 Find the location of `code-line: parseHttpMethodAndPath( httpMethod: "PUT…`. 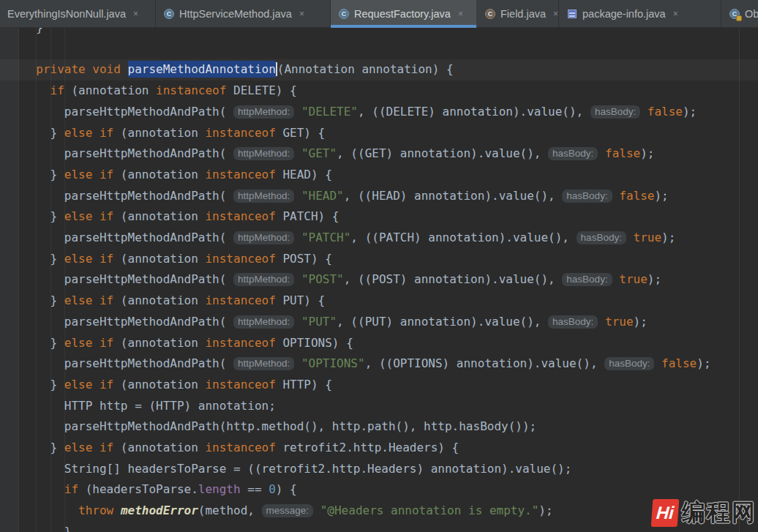

code-line: parseHttpMethodAndPath( httpMethod: "PUT… is located at coordinates (379, 322).